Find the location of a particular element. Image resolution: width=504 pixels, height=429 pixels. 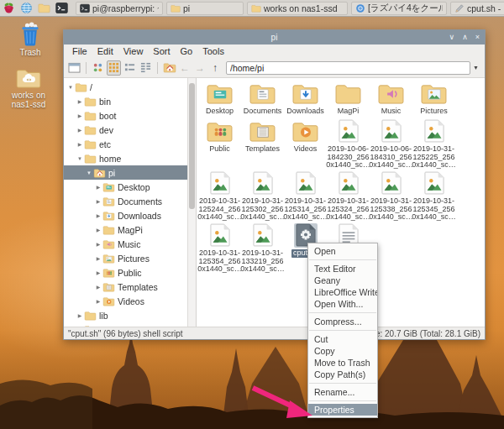

tree-item-pictures: ▶Pictures is located at coordinates (126, 259).